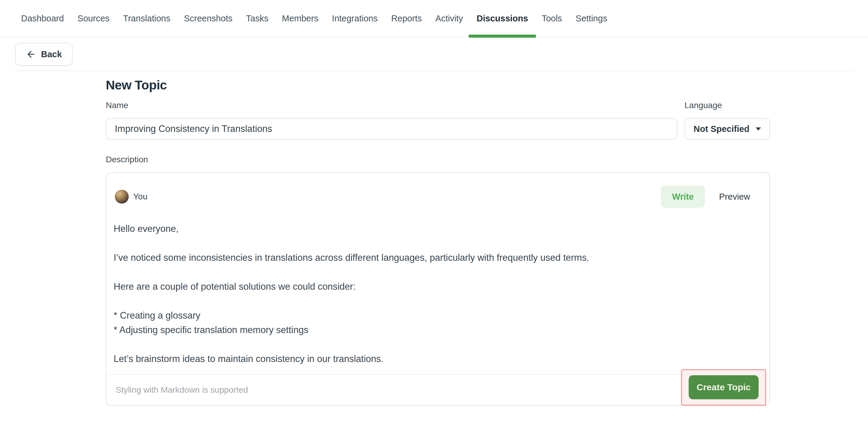 Image resolution: width=868 pixels, height=421 pixels. Describe the element at coordinates (724, 387) in the screenshot. I see `create-topic-button: Create Topic` at that location.